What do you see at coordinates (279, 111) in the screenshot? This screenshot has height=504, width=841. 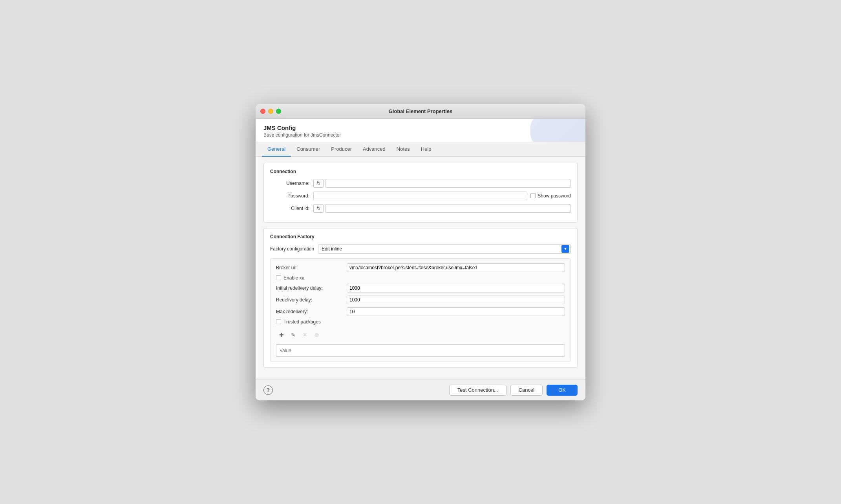 I see `maximize-button` at bounding box center [279, 111].